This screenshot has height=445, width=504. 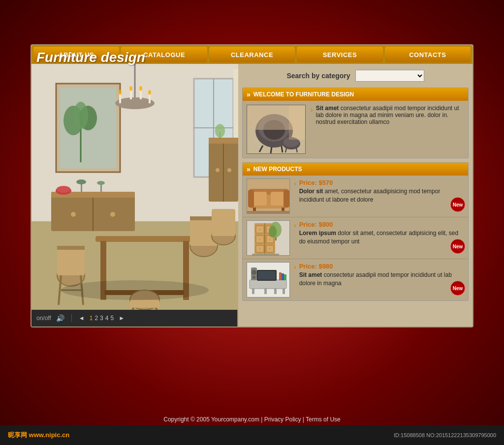 I want to click on welcome-description: Sit amet consectetur asadipii mod tempor…, so click(x=390, y=115).